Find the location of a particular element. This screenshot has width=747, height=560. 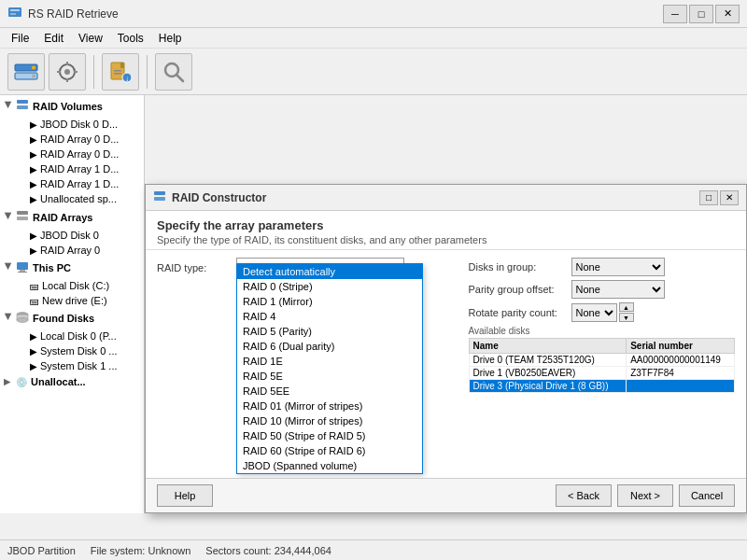

dialog-close-btn: ✕ is located at coordinates (729, 198).